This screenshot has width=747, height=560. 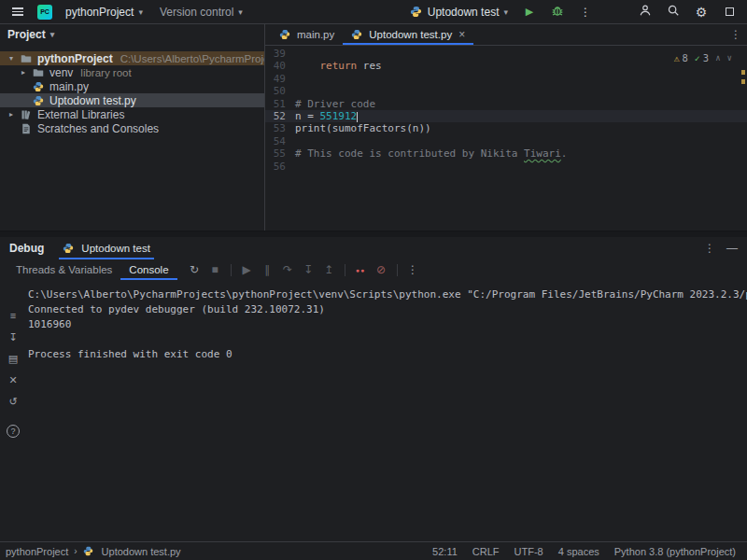 What do you see at coordinates (280, 105) in the screenshot?
I see `line-number: 51` at bounding box center [280, 105].